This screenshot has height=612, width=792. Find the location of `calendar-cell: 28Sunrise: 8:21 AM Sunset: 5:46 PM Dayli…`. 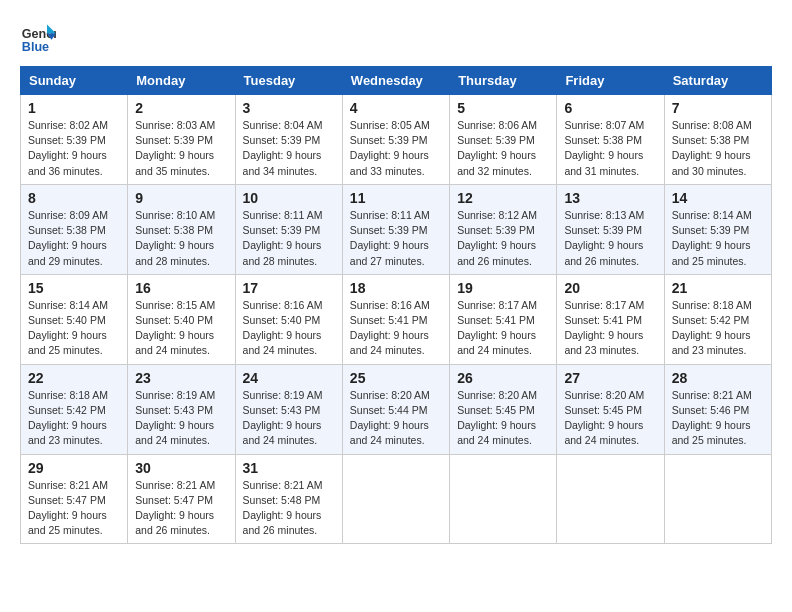

calendar-cell: 28Sunrise: 8:21 AM Sunset: 5:46 PM Dayli… is located at coordinates (718, 409).